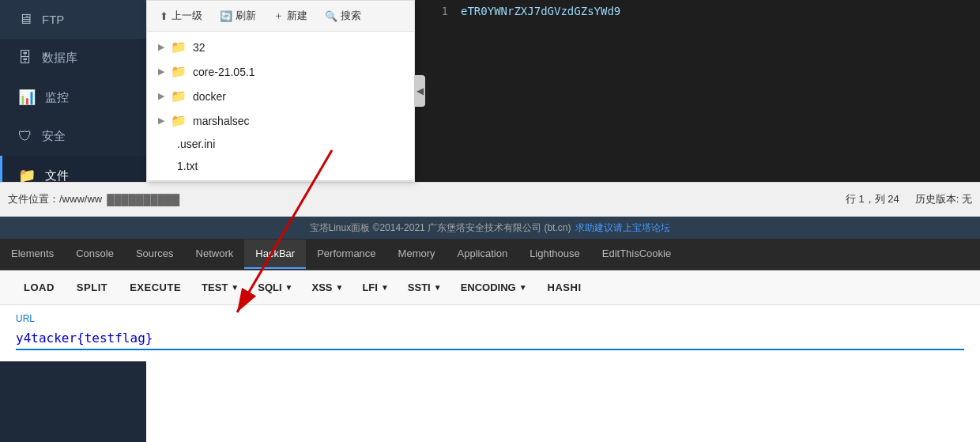 This screenshot has width=980, height=442. I want to click on hackbar-toolbar: LOAD SPLIT EXECUTE TEST ▼ SQLI ▼ XSS ▼ L…, so click(490, 288).